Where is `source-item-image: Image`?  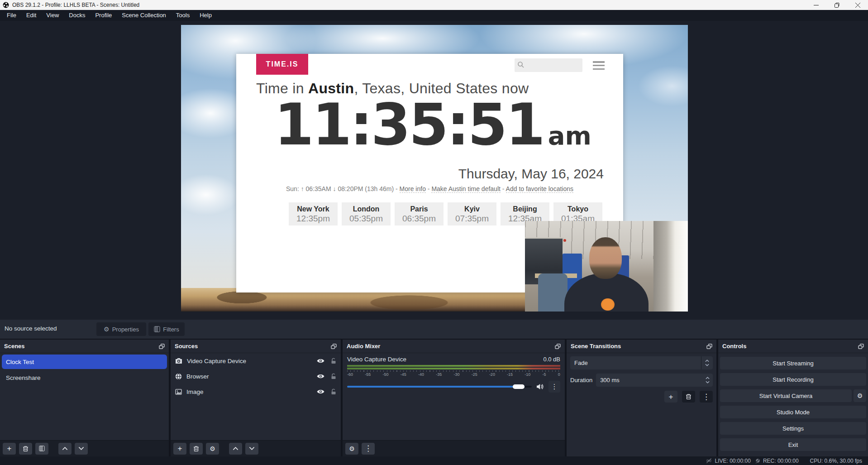 source-item-image: Image is located at coordinates (256, 392).